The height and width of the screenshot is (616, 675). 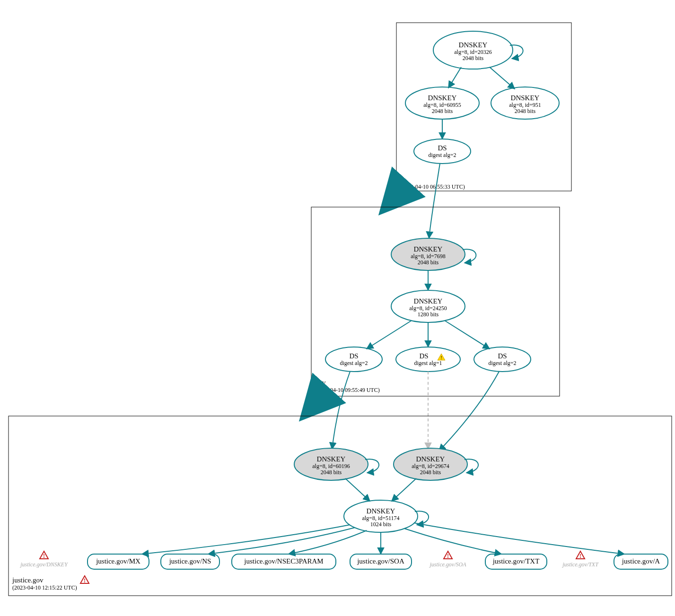 I want to click on zone-gov-label: gov, so click(x=321, y=382).